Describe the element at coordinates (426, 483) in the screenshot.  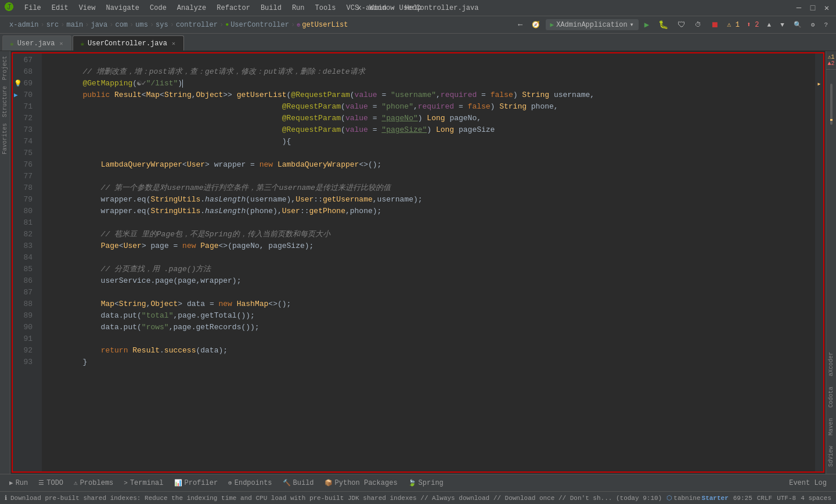
I see `spring-tab: 🍃 Spring` at that location.